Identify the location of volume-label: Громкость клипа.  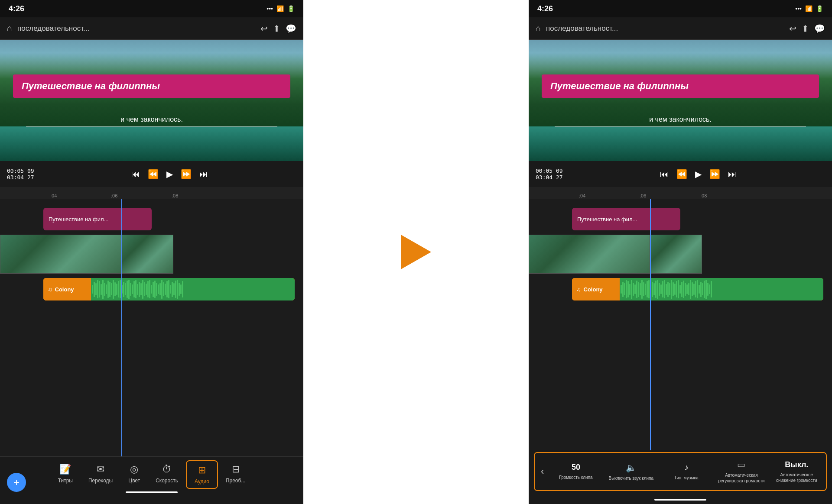
(575, 477).